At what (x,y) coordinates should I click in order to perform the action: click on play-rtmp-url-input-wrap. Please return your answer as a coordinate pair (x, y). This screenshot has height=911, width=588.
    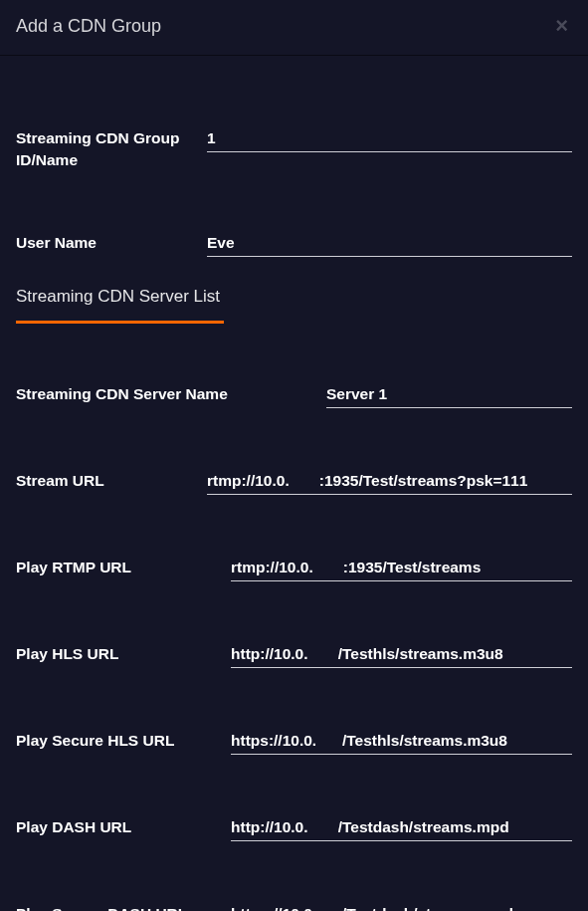
    Looking at the image, I should click on (402, 569).